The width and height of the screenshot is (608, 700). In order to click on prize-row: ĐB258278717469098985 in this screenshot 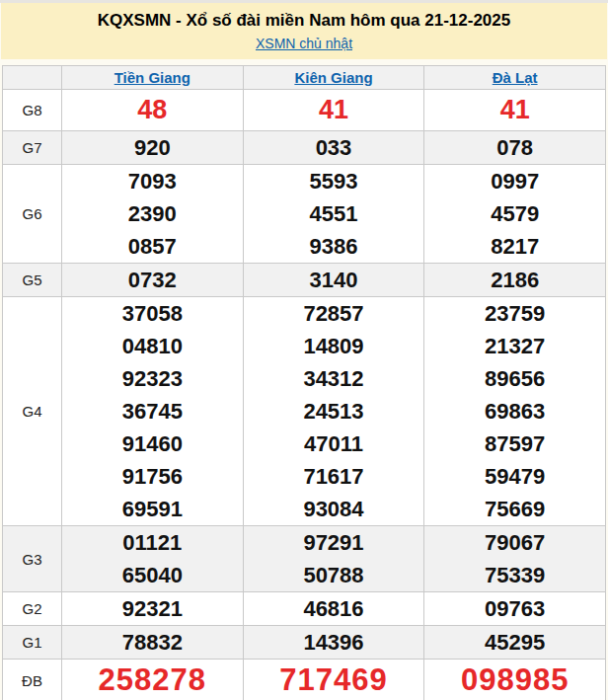, I will do `click(304, 679)`.